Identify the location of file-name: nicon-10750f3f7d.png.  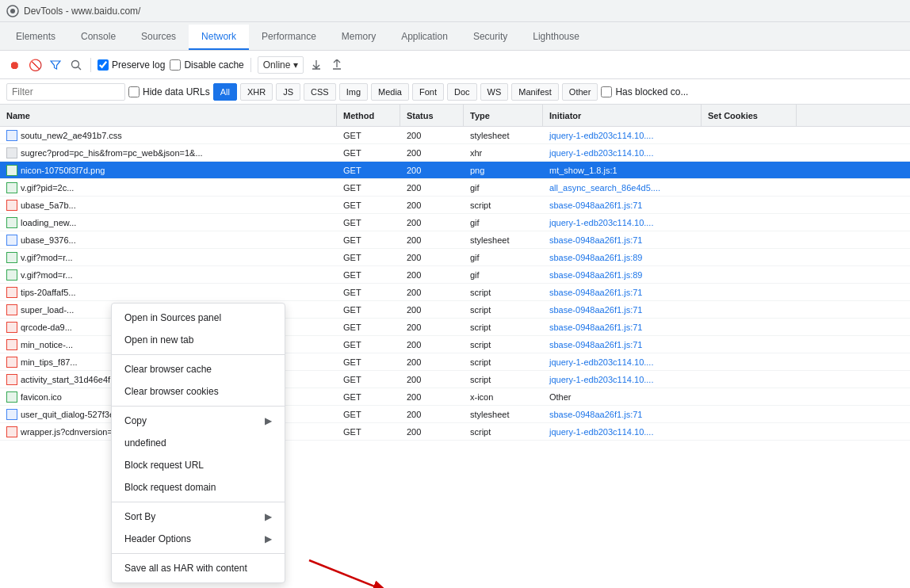
(63, 170).